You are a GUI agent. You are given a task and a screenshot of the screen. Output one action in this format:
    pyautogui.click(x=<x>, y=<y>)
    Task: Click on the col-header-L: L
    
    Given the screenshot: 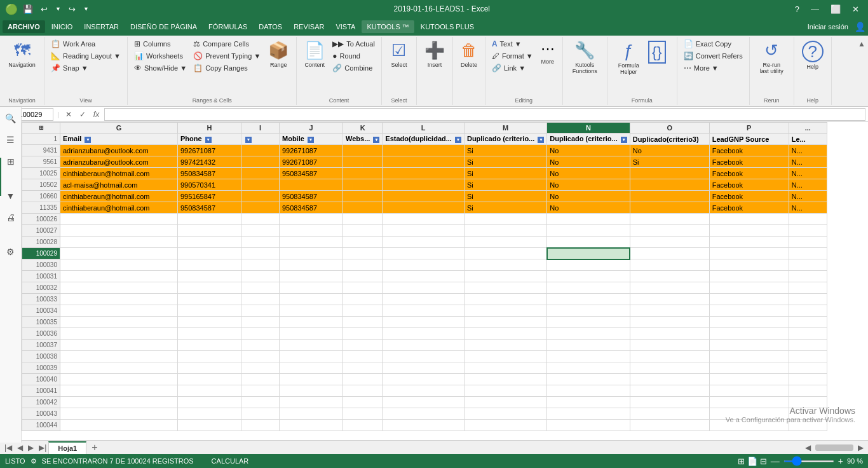 What is the action you would take?
    pyautogui.click(x=423, y=128)
    